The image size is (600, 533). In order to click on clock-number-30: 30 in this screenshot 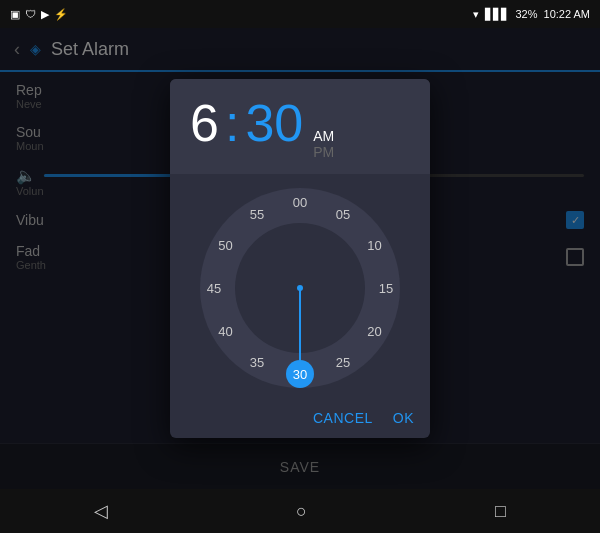, I will do `click(300, 374)`.